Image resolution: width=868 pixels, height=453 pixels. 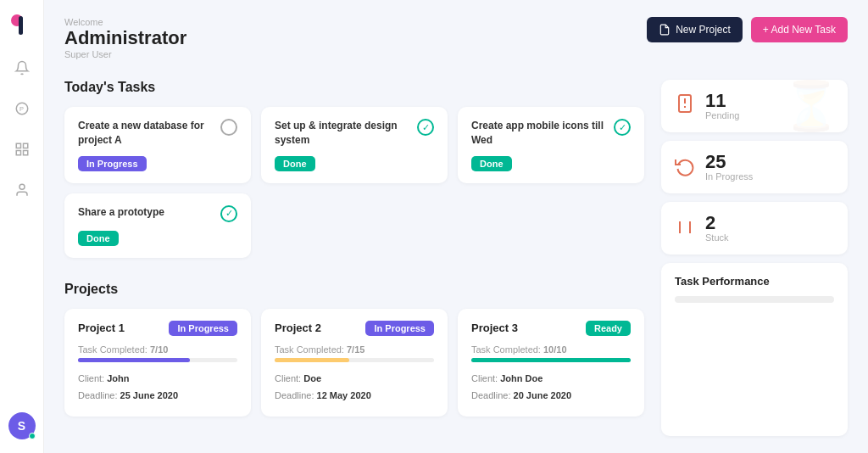 I want to click on inprogress-count: 25, so click(x=729, y=162).